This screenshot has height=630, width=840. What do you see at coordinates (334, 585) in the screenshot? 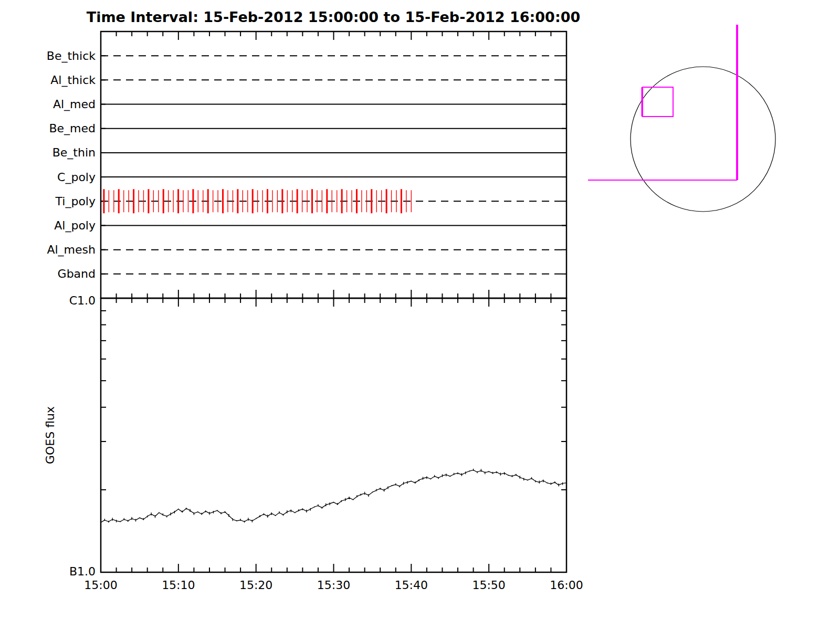
I see `x-tick-label-15:30: 15:30` at bounding box center [334, 585].